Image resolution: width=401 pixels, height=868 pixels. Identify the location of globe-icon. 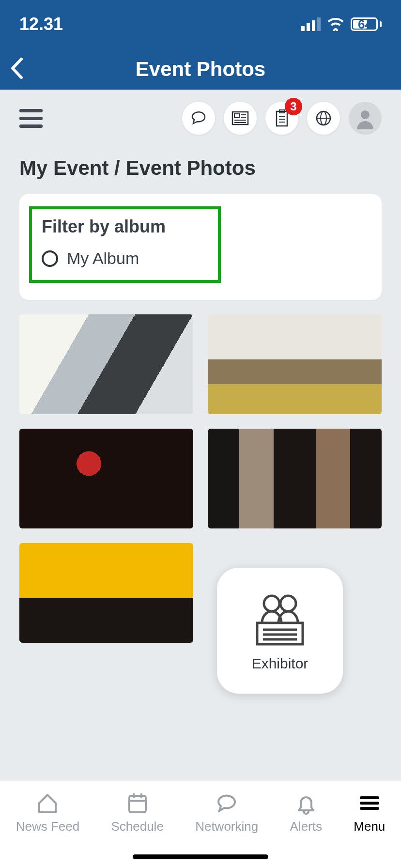
(324, 118).